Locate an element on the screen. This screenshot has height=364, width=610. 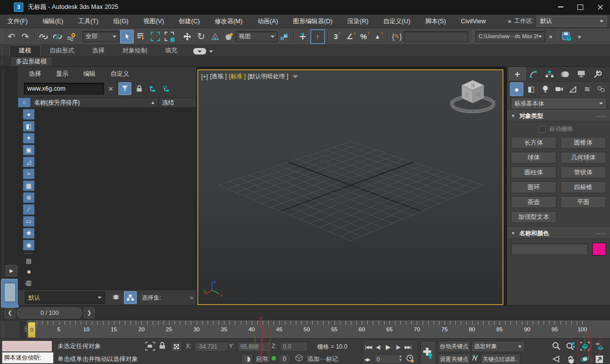
tab-display is located at coordinates (581, 74).